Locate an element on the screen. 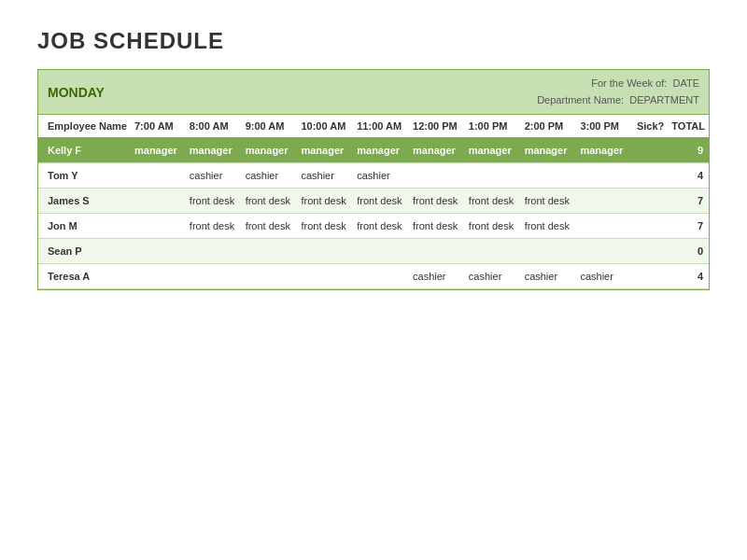 Image resolution: width=747 pixels, height=560 pixels. total-value: 0 is located at coordinates (688, 252).